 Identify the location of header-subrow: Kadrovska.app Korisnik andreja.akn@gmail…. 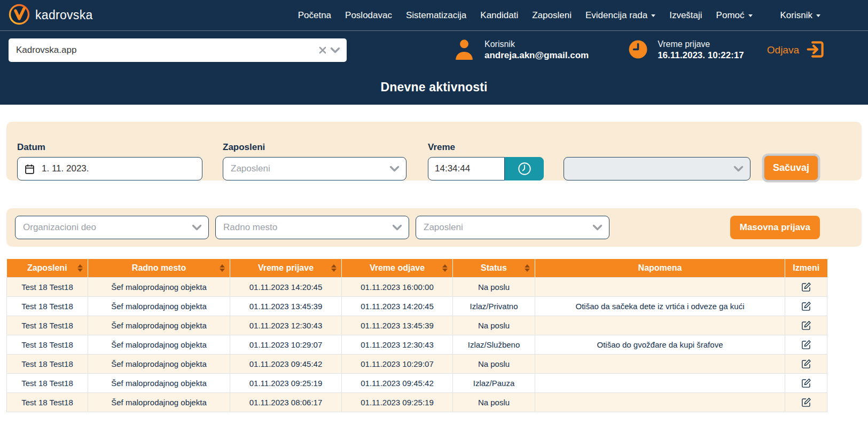
(434, 50).